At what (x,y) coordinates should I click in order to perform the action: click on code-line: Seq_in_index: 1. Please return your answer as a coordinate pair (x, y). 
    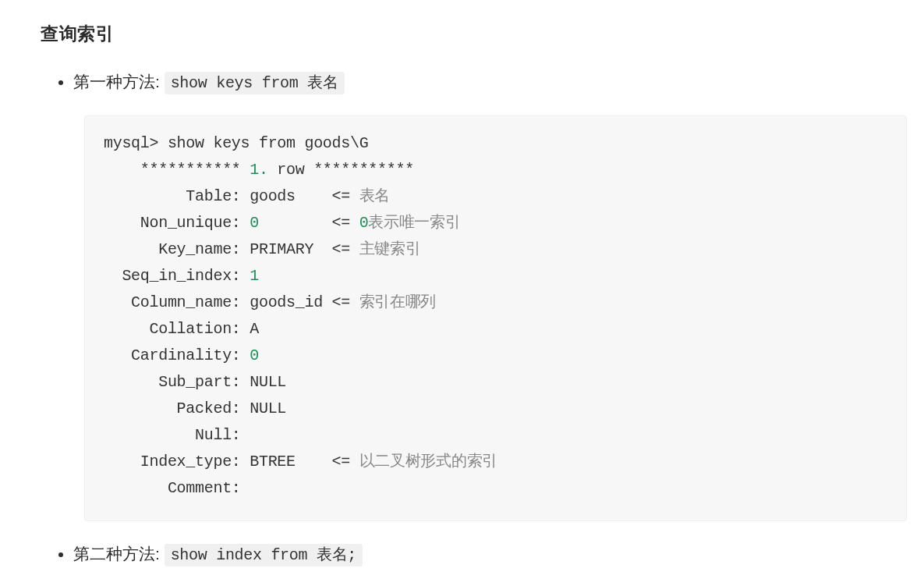
    Looking at the image, I should click on (181, 276).